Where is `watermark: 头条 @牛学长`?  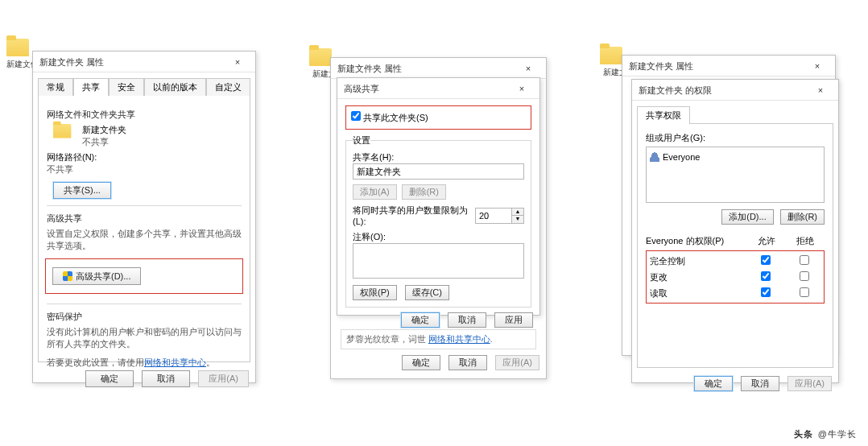 watermark: 头条 @牛学长 is located at coordinates (825, 433).